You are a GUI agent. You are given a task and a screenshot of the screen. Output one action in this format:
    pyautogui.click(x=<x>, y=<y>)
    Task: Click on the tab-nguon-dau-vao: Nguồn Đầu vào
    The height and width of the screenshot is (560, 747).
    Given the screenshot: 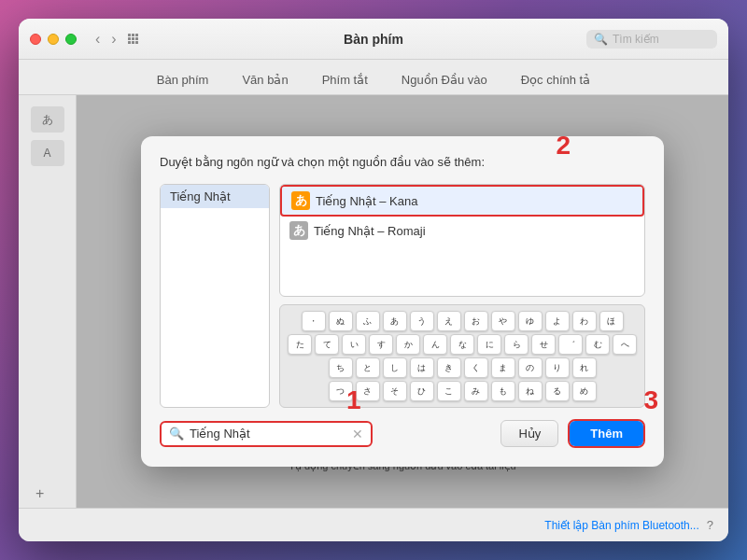 What is the action you would take?
    pyautogui.click(x=444, y=80)
    